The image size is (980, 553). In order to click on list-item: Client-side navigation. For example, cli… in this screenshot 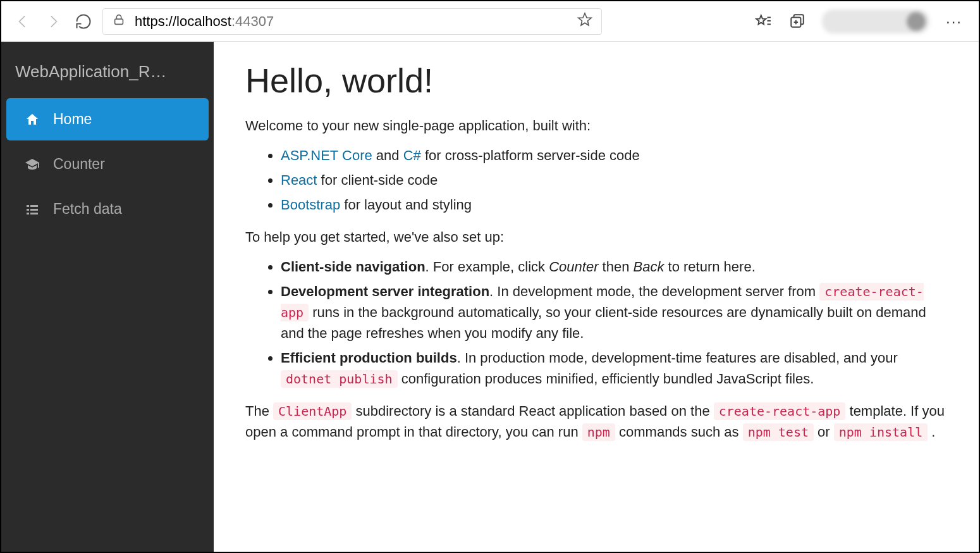, I will do `click(614, 267)`.